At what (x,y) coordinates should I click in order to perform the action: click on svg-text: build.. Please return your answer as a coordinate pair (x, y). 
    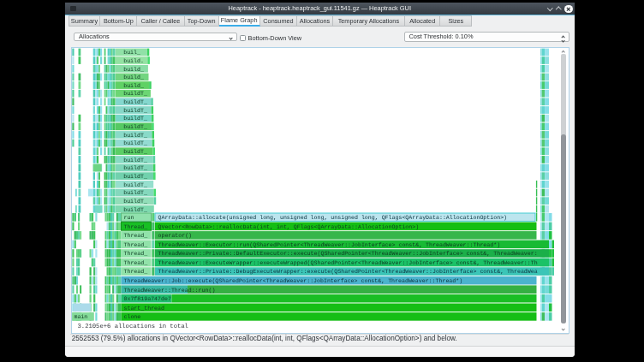
    Looking at the image, I should click on (134, 62).